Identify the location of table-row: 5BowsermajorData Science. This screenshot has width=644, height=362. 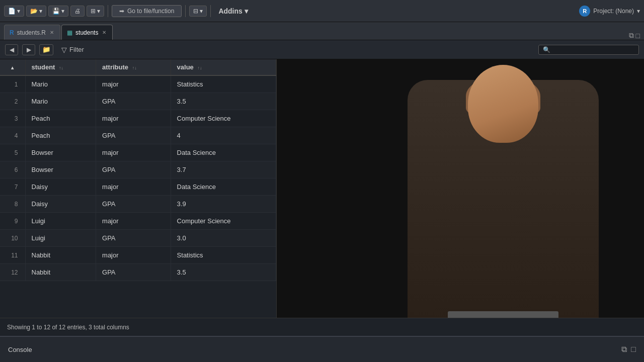
(138, 153).